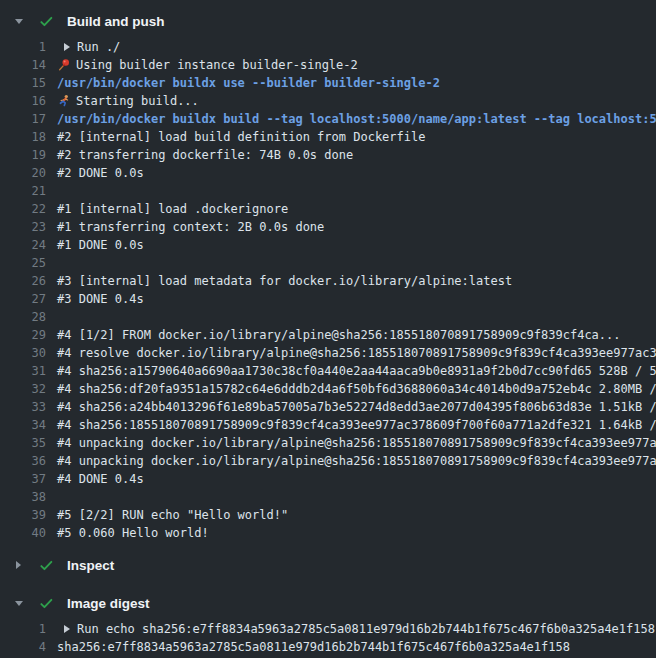 The image size is (656, 658). Describe the element at coordinates (356, 407) in the screenshot. I see `log-line-text: #4 sha256:a24bb4013296f61e89ba57005a7b3e…` at that location.